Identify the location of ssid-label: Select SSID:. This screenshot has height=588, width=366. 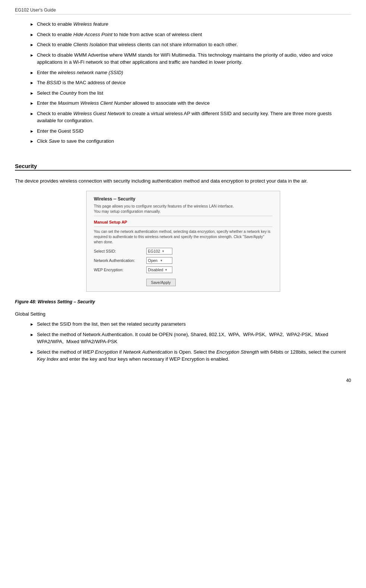
(120, 251).